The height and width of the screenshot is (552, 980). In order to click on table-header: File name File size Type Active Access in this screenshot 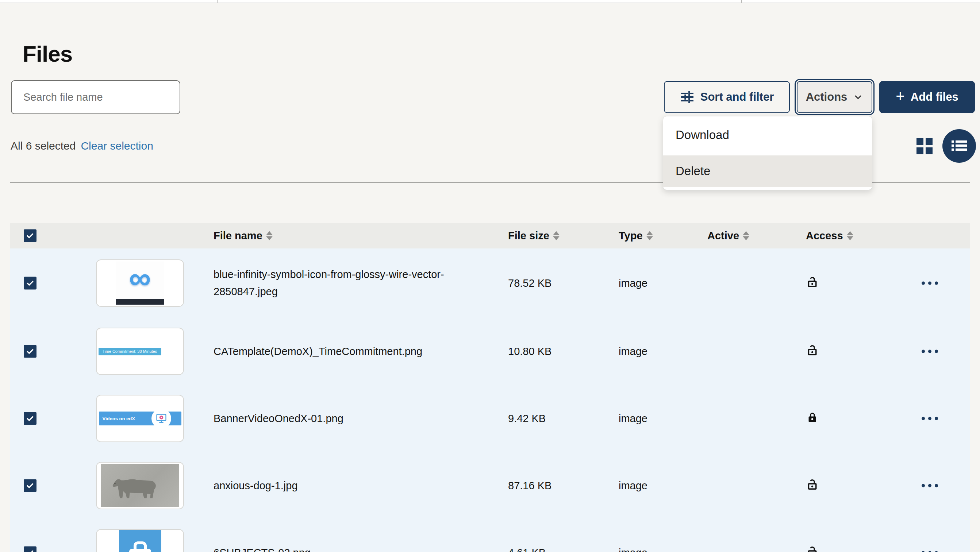, I will do `click(490, 236)`.